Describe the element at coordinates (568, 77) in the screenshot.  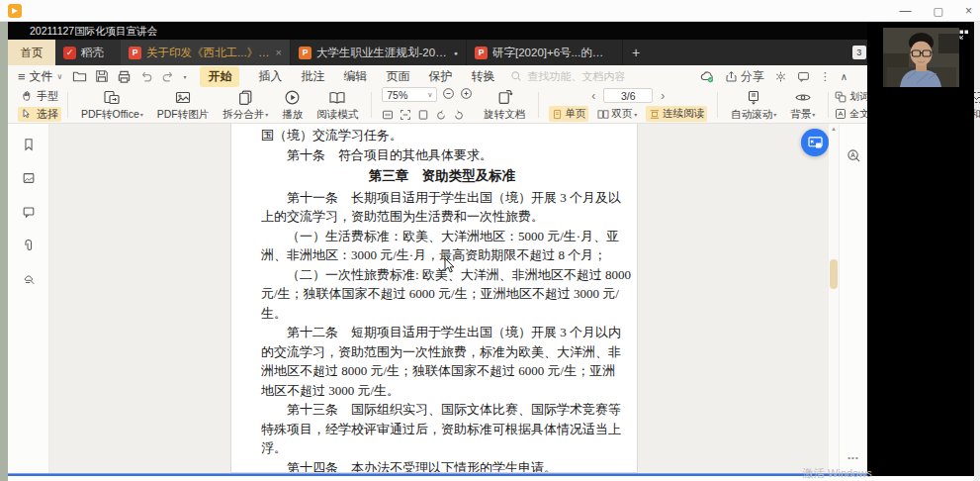
I see `search-input: 查找功能、文档内容` at that location.